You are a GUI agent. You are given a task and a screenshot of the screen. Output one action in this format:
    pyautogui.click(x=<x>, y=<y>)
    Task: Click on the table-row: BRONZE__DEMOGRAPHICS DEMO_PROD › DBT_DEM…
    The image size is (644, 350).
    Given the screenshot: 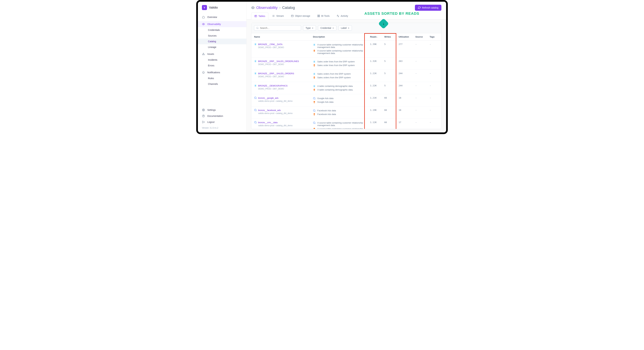 What is the action you would take?
    pyautogui.click(x=346, y=88)
    